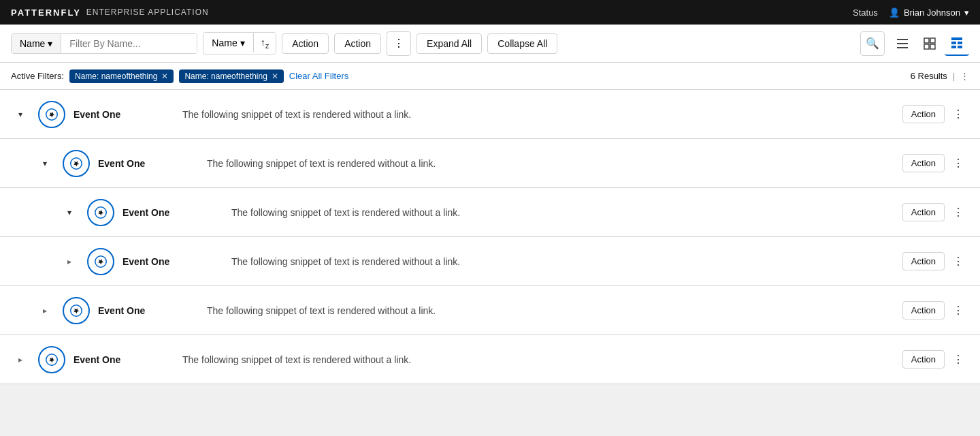  What do you see at coordinates (567, 262) in the screenshot?
I see `row-description-3: The following snippet of text is rendere…` at bounding box center [567, 262].